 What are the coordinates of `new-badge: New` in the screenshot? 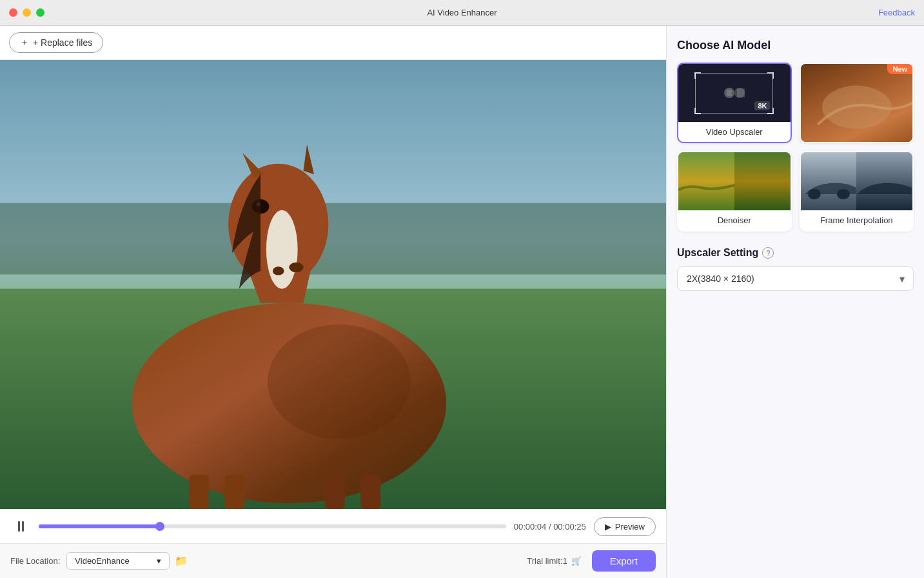 It's located at (900, 69).